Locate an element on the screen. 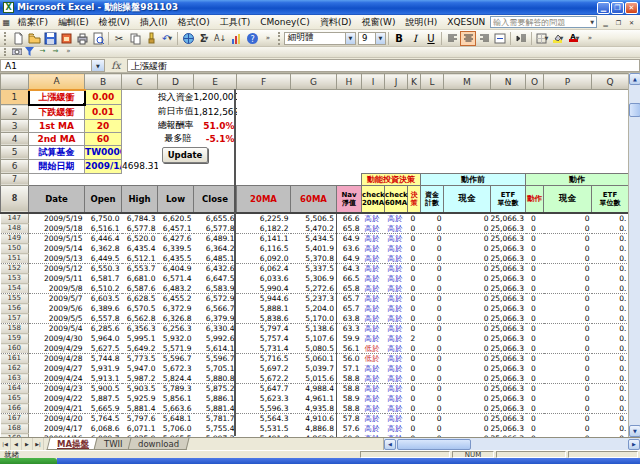 The height and width of the screenshot is (464, 640). cell: 58.8 is located at coordinates (350, 389).